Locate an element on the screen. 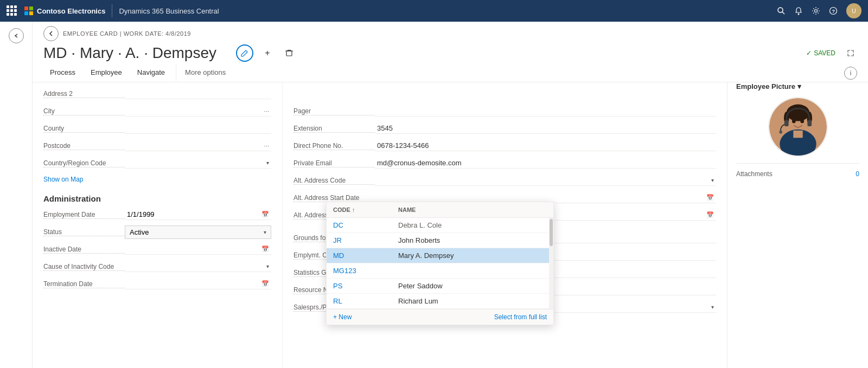 This screenshot has width=868, height=368. inactive-date-cal-icon: 📅 is located at coordinates (265, 249).